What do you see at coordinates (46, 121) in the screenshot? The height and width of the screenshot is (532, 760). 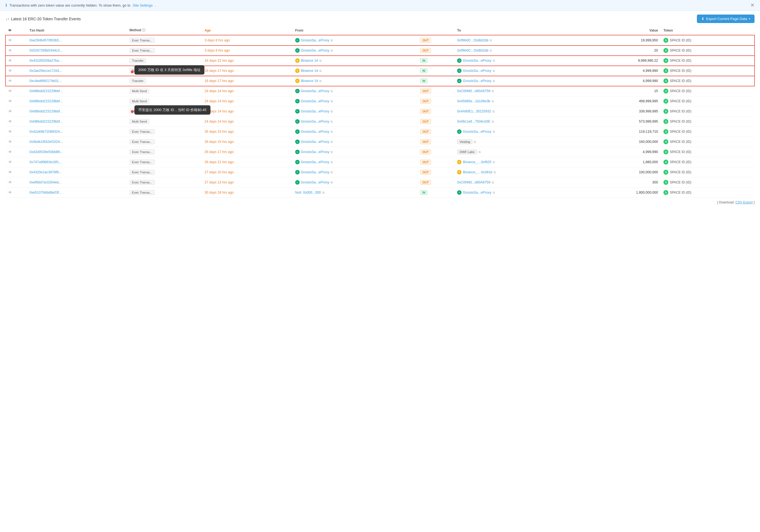 I see `txn-hash-link: 0xfd8bdd215229bbf...` at bounding box center [46, 121].